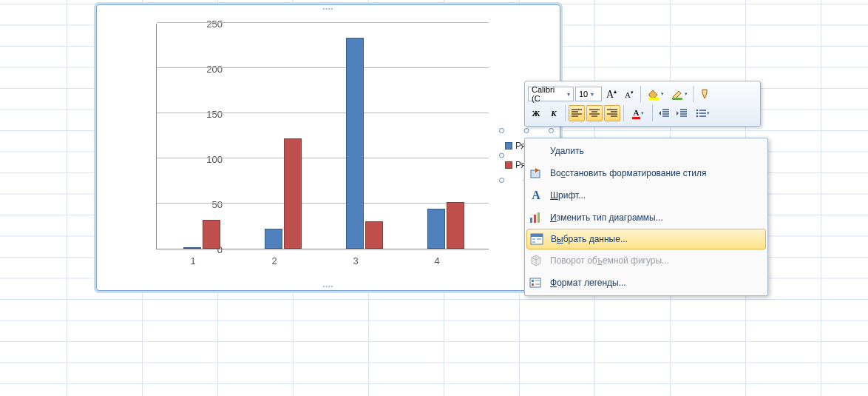 The image size is (868, 396). I want to click on menu-label: Восстановить форматирование стиля, so click(628, 173).